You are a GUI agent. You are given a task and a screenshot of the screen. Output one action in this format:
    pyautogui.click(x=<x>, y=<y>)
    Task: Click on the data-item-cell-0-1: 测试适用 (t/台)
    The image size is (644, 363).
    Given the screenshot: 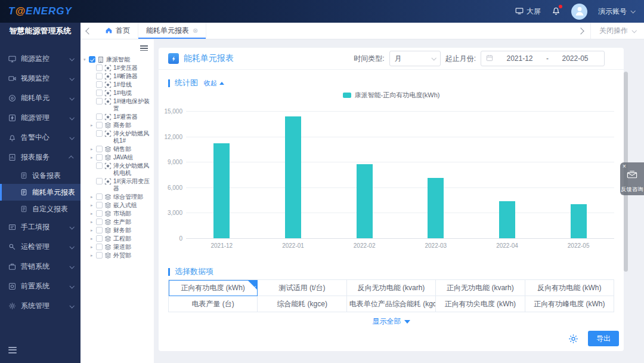 What is the action you would take?
    pyautogui.click(x=302, y=288)
    